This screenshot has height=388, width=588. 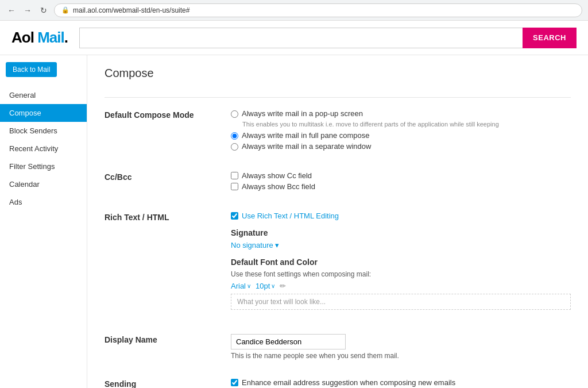 I want to click on show-bcc-label: Always show Bcc field, so click(x=278, y=186).